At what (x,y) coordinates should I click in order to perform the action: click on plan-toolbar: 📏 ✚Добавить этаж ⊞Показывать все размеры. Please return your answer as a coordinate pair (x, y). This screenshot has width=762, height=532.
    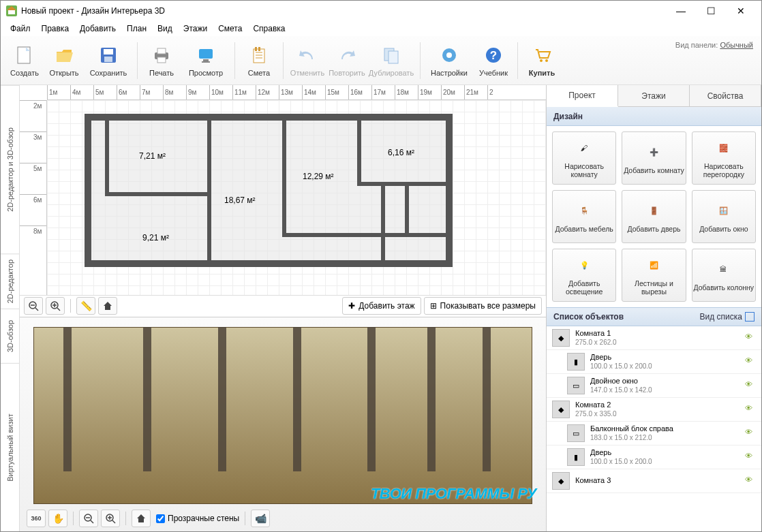
    Looking at the image, I should click on (283, 306).